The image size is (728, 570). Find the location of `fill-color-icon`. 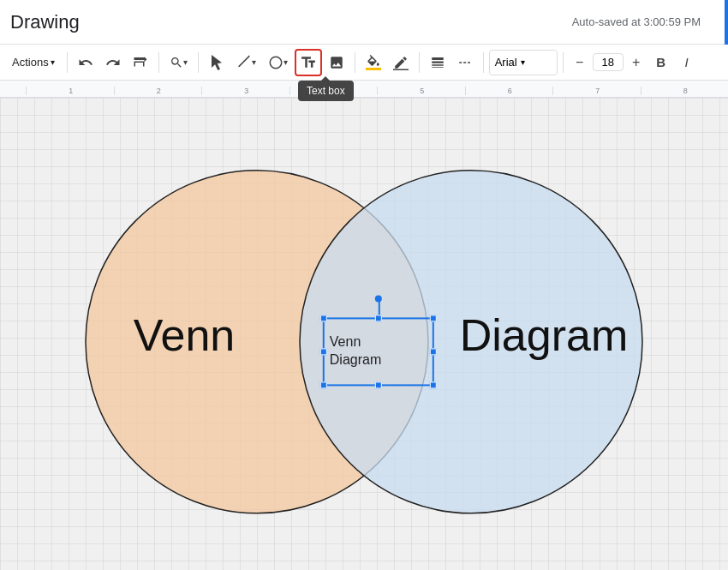

fill-color-icon is located at coordinates (373, 63).